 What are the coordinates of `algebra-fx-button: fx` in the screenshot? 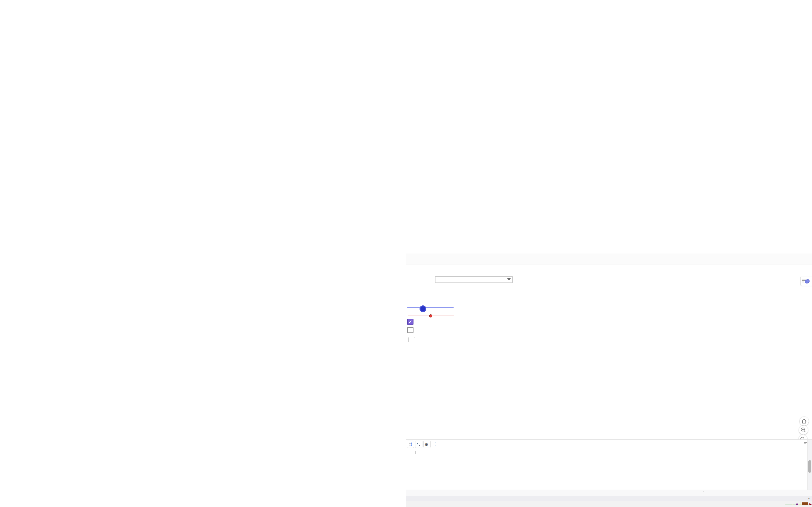 It's located at (419, 444).